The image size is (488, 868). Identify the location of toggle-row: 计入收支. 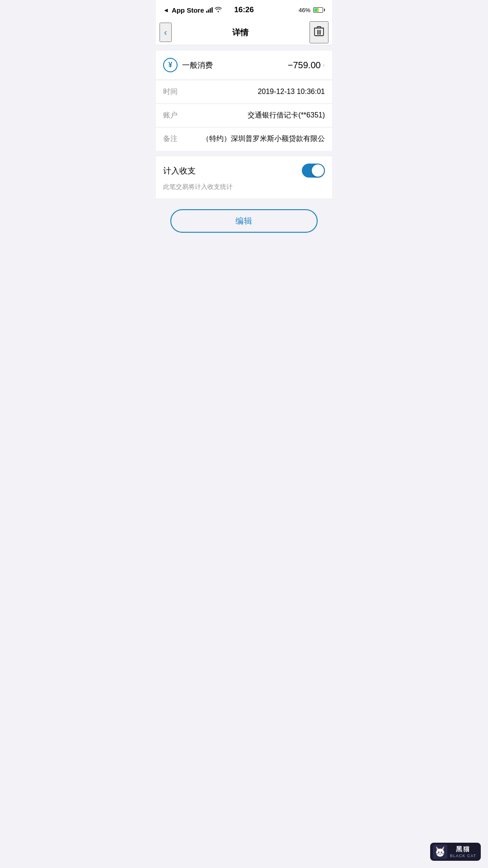
(244, 174).